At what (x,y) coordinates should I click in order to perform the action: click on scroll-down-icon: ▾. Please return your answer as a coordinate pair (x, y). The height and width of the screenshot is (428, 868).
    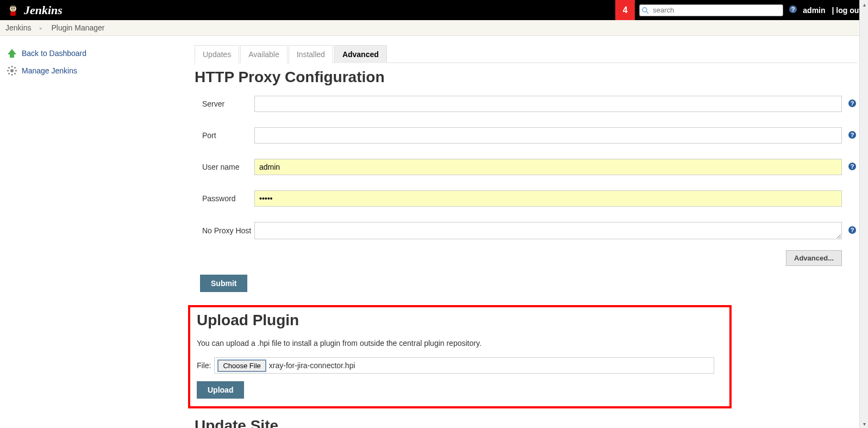
    Looking at the image, I should click on (864, 424).